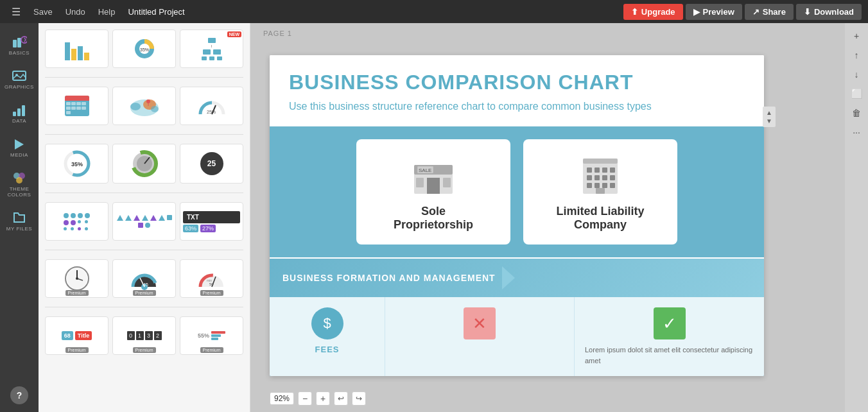 This screenshot has width=868, height=412. What do you see at coordinates (433, 192) in the screenshot?
I see `business-card-sole: SALE SALE SoleProprietorship` at bounding box center [433, 192].